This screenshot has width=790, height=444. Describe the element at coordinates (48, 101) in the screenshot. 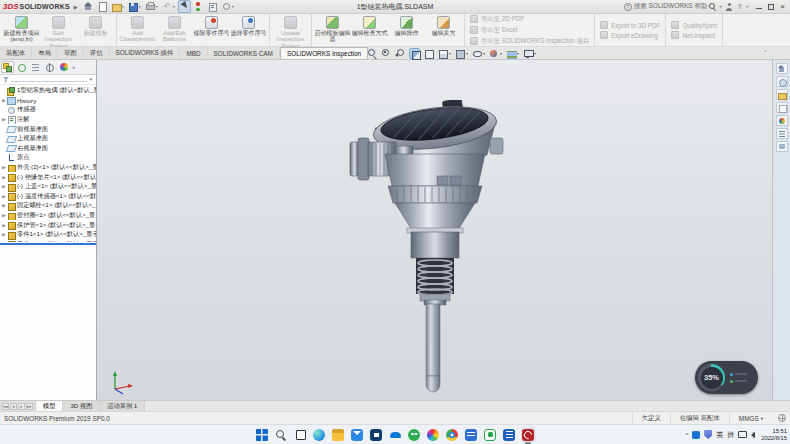

I see `tree-item: ▶History` at that location.